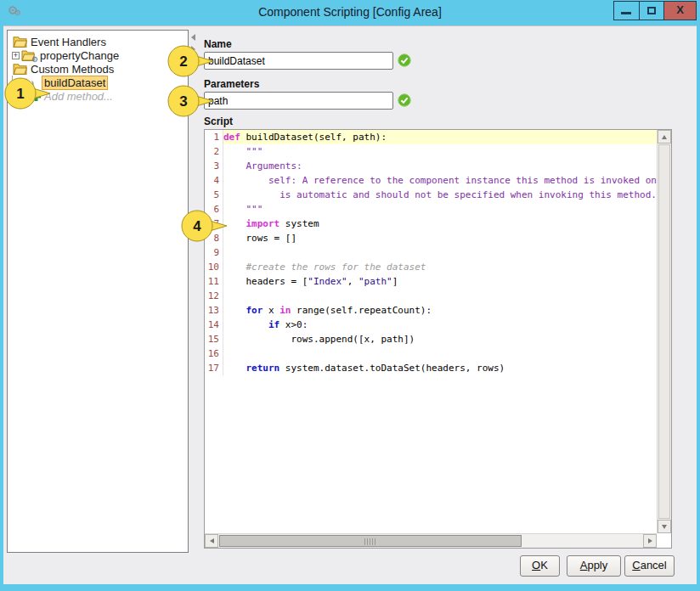  I want to click on code-line: 1def buildDataset(self, path):, so click(431, 138).